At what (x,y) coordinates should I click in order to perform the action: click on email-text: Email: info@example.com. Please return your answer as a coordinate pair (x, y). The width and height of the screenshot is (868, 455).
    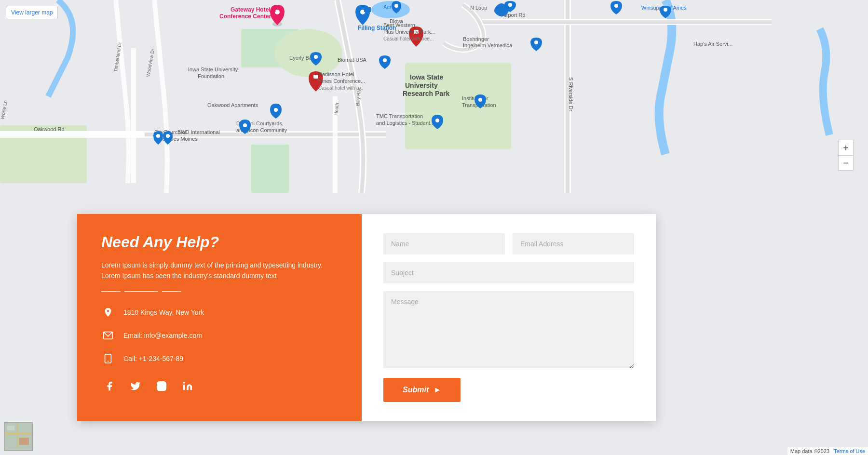
    Looking at the image, I should click on (163, 335).